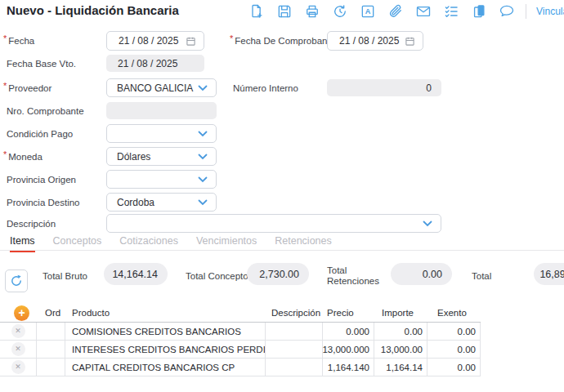  I want to click on column-header-importe: Importe, so click(397, 313).